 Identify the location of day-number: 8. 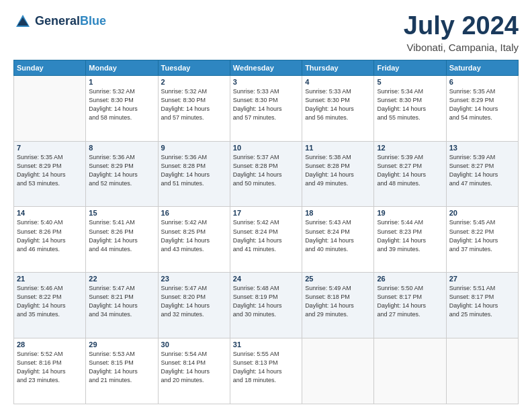
(122, 148).